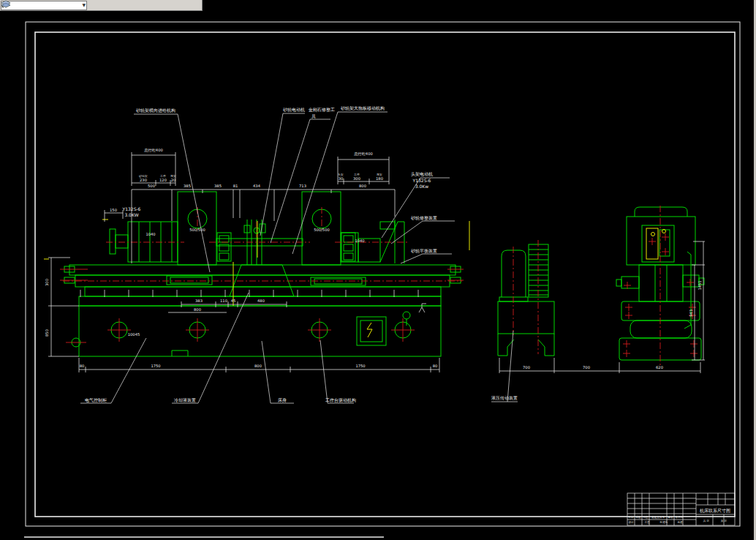 The height and width of the screenshot is (540, 756). Describe the element at coordinates (151, 186) in the screenshot. I see `dim: 500` at that location.